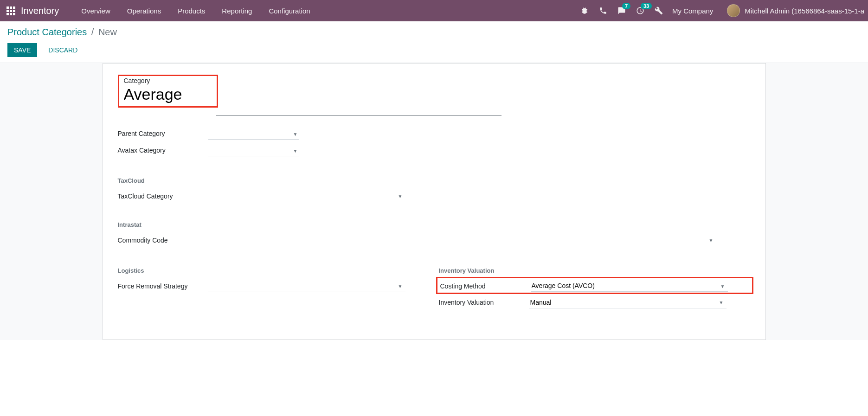 Image resolution: width=868 pixels, height=416 pixels. Describe the element at coordinates (144, 11) in the screenshot. I see `nav-operations: Operations` at that location.